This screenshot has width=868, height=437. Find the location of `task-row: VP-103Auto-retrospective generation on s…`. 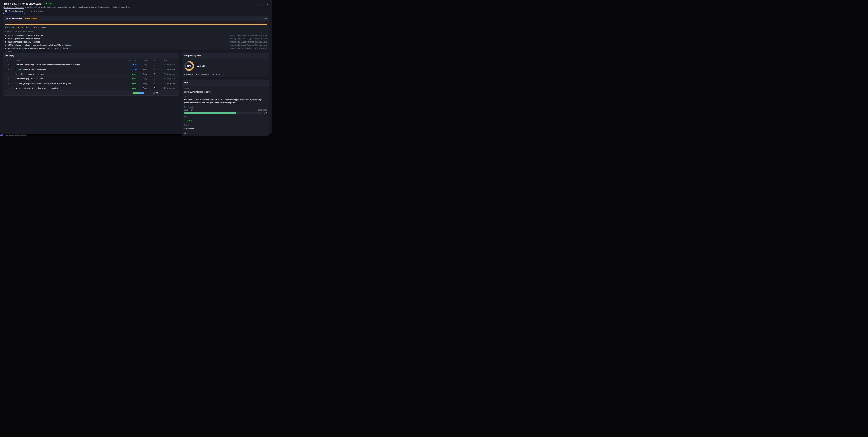

task-row: VP-103Auto-retrospective generation on s… is located at coordinates (91, 88).